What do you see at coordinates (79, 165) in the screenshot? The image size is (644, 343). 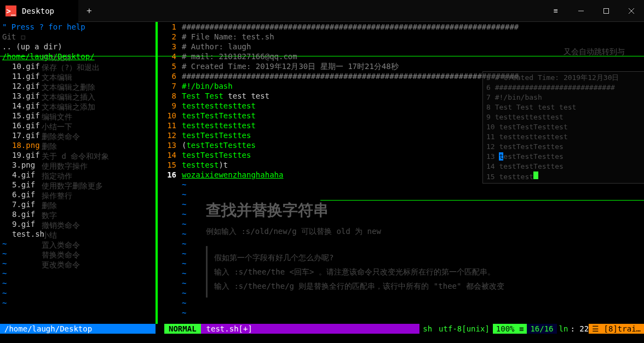 I see `file-3.png: 3.png` at bounding box center [79, 165].